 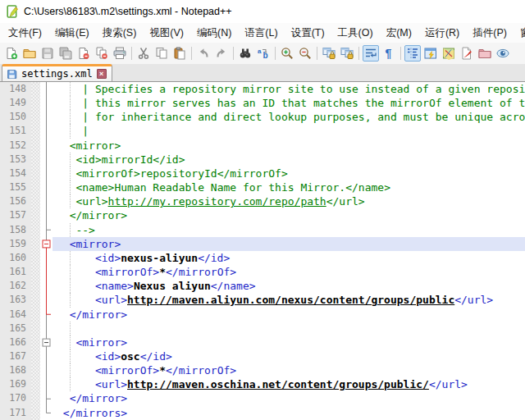 I want to click on sync-vertical-icon, so click(x=329, y=53).